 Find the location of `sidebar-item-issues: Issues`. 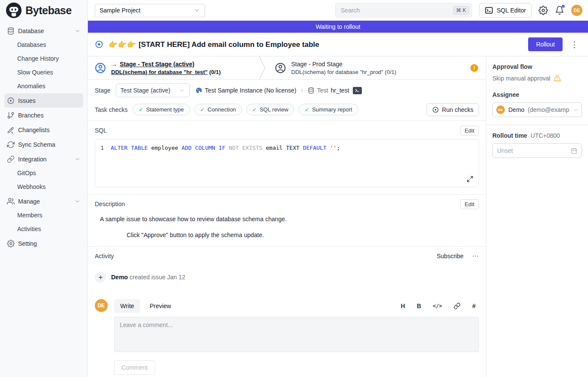

sidebar-item-issues: Issues is located at coordinates (44, 101).